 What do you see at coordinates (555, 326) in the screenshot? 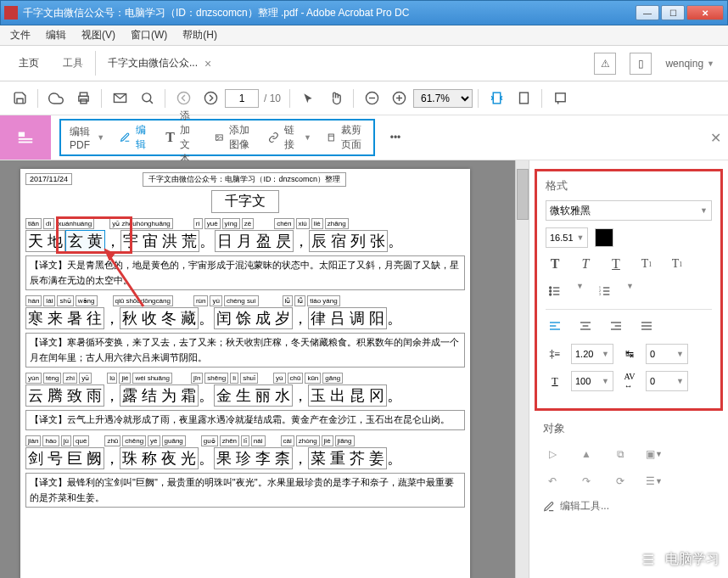
I see `align-left-icon` at bounding box center [555, 326].